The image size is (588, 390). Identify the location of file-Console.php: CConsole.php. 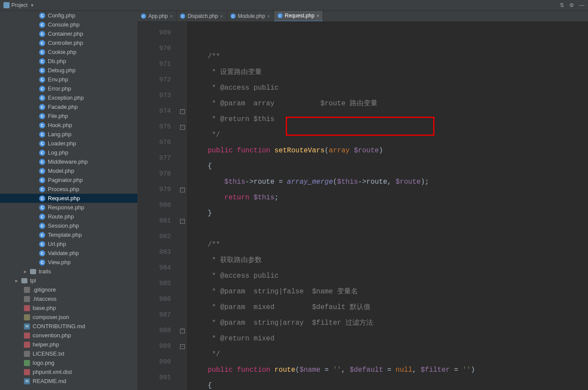
(69, 24).